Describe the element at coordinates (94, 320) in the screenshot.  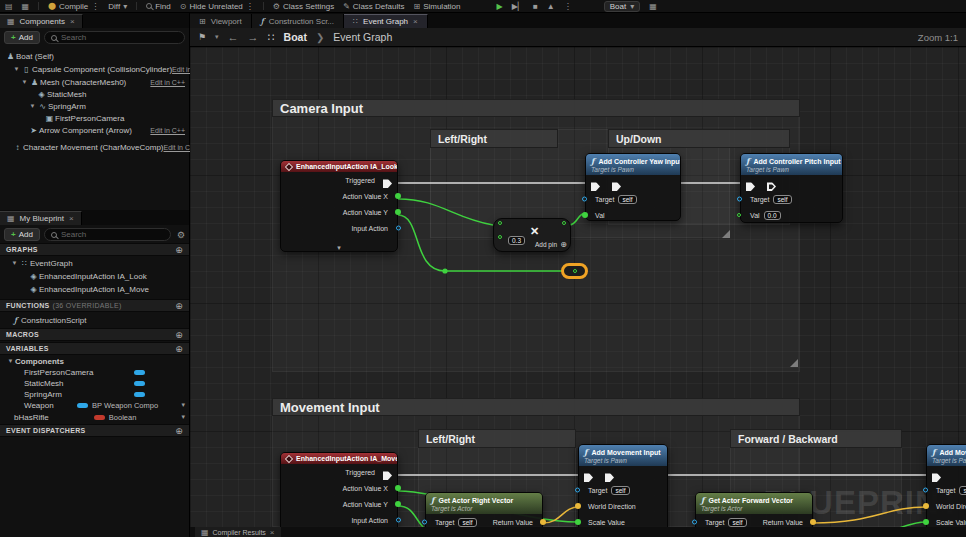
I see `function-row-constructionscript: ƒ ConstructionScript` at that location.